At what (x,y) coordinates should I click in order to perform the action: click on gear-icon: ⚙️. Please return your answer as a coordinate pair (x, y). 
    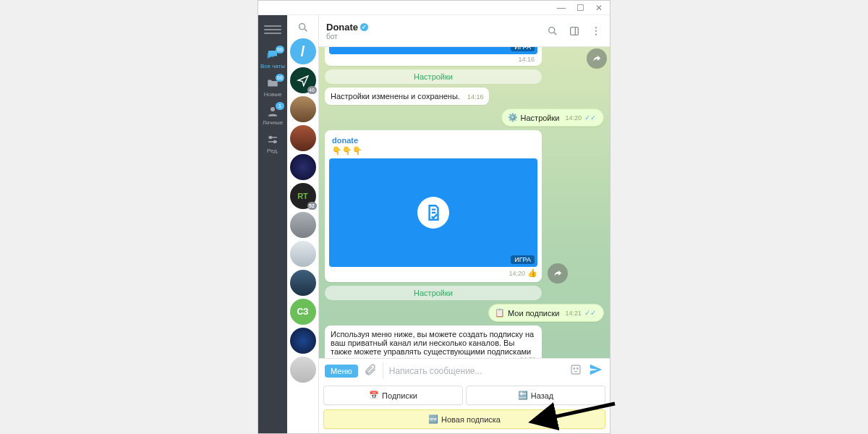
    Looking at the image, I should click on (513, 117).